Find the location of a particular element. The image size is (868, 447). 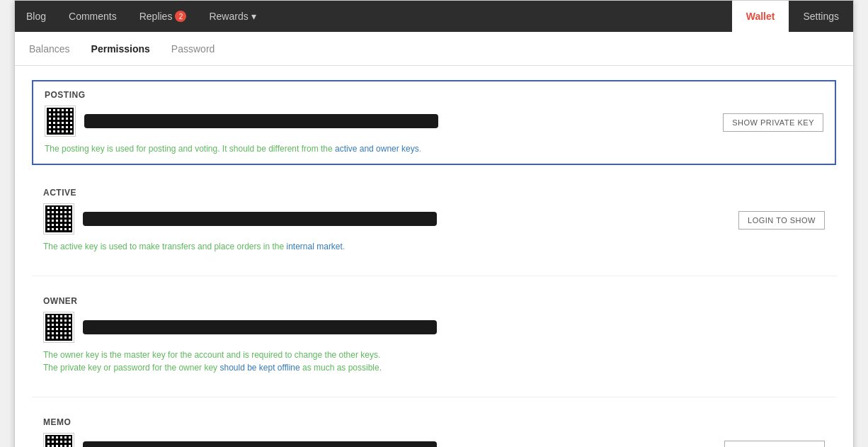

nav-wallet: Wallet is located at coordinates (760, 16).